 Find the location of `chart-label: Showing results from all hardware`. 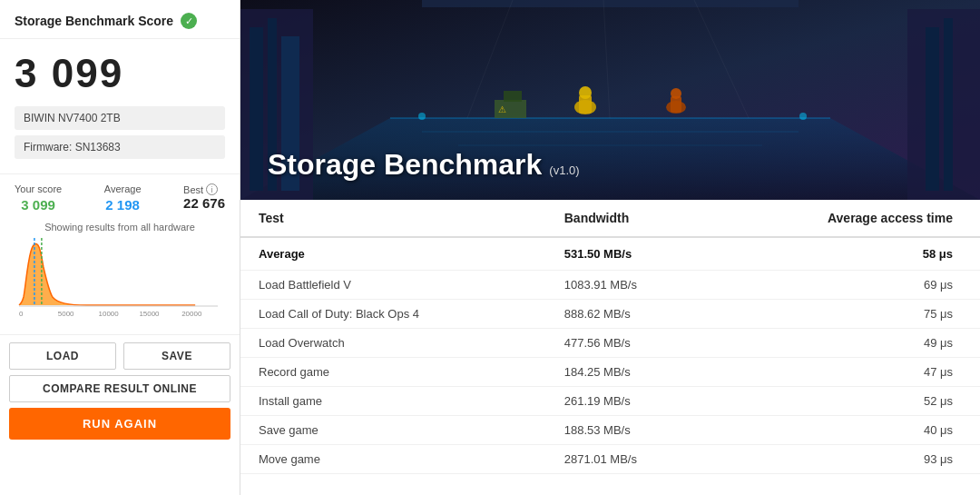

chart-label: Showing results from all hardware is located at coordinates (120, 226).